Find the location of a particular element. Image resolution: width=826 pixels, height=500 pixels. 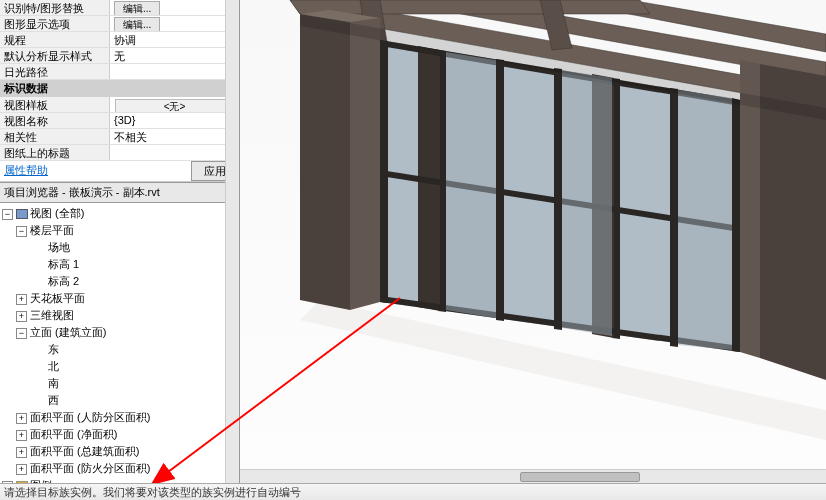

properties-help-link: 属性帮助 is located at coordinates (96, 171).